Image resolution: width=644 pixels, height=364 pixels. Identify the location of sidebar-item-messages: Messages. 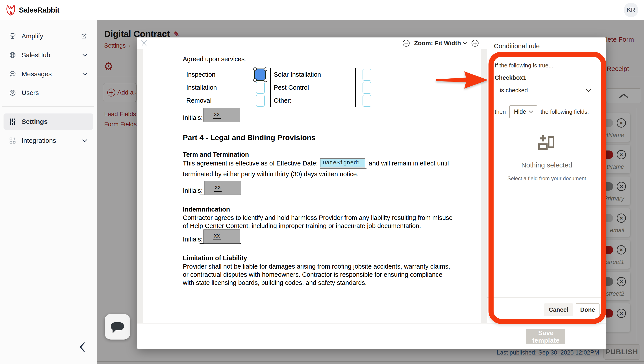
(48, 74).